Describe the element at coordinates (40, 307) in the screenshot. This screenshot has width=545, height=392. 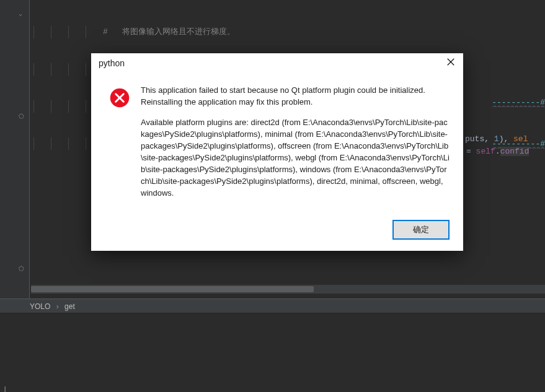
I see `breadcrumb-item: YOLO` at that location.